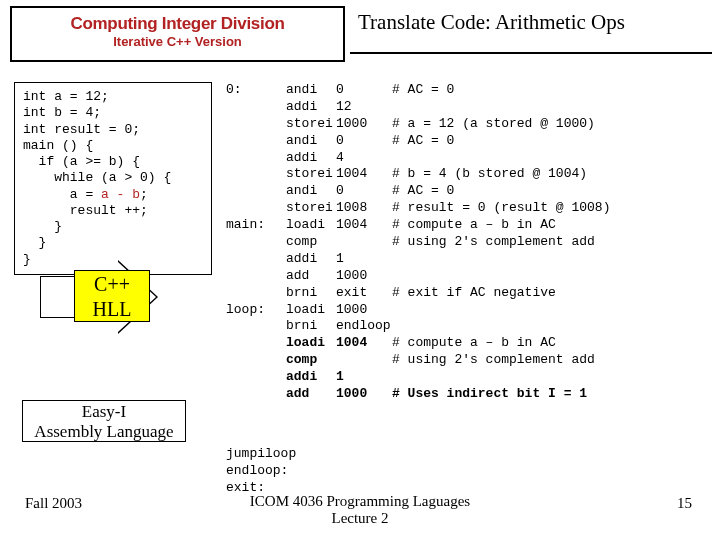 The image size is (720, 540). I want to click on footer-right: 15, so click(684, 504).